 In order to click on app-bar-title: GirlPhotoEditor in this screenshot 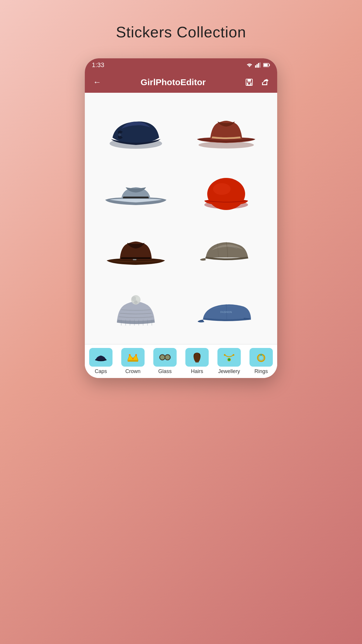, I will do `click(173, 82)`.